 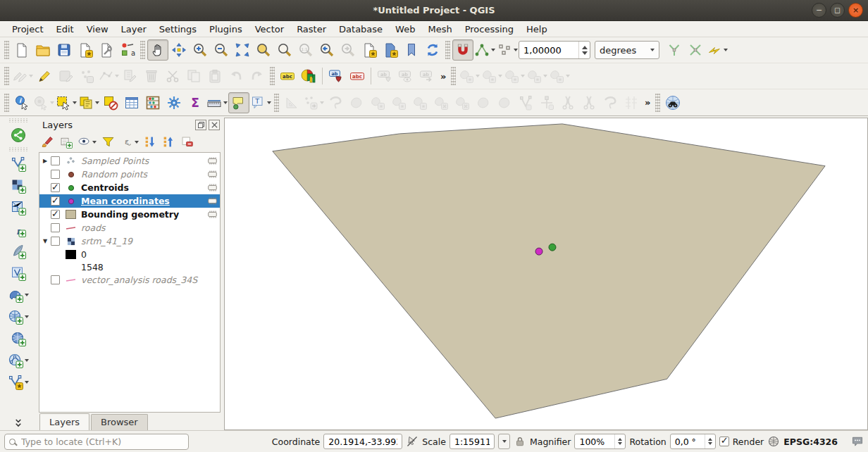 I want to click on menu-plugins: Plugins, so click(x=225, y=30).